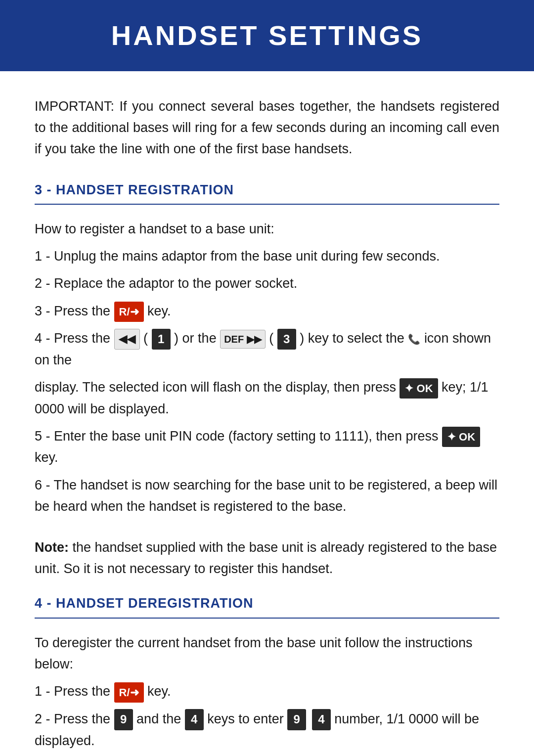 Image resolution: width=534 pixels, height=756 pixels. I want to click on step-3-label: 3 - Press the, so click(74, 311).